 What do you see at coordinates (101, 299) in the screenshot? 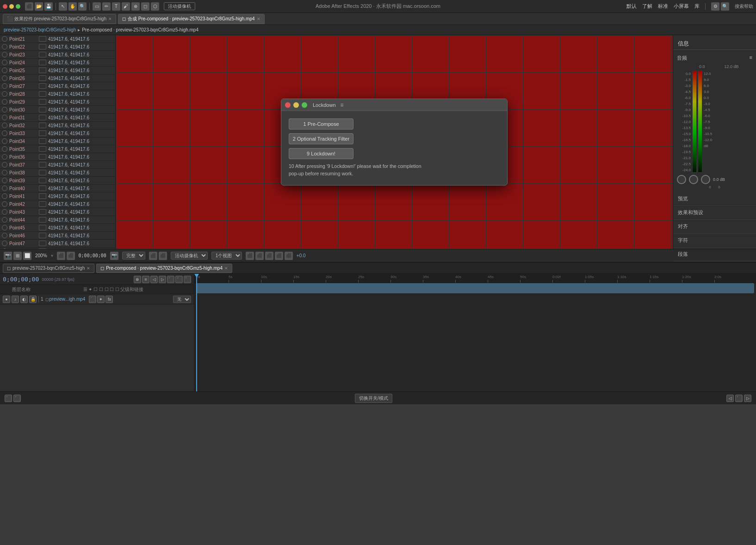
I see `switch-2: ✦` at bounding box center [101, 299].